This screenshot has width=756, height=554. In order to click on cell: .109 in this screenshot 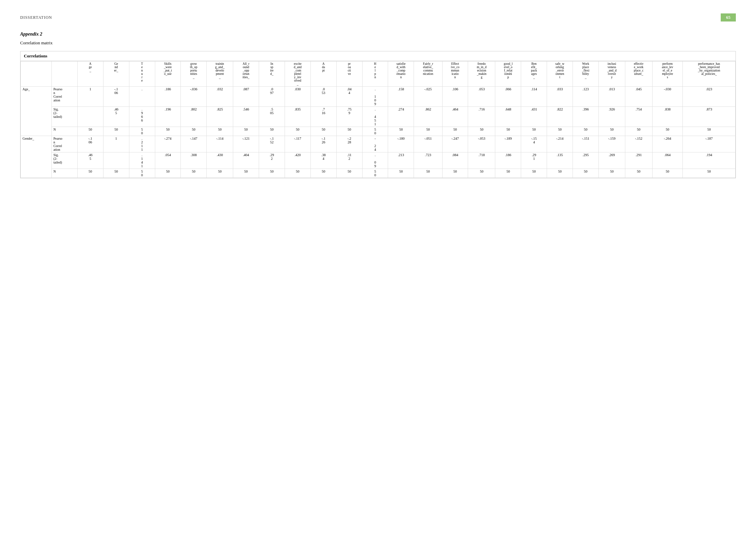, I will do `click(375, 97)`.